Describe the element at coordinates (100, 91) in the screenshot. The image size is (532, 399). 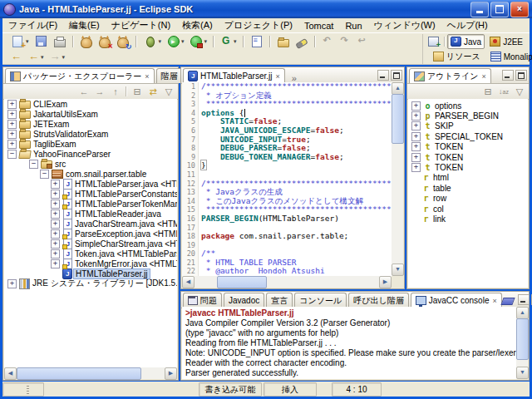
I see `forward-arrow-icon: →` at that location.